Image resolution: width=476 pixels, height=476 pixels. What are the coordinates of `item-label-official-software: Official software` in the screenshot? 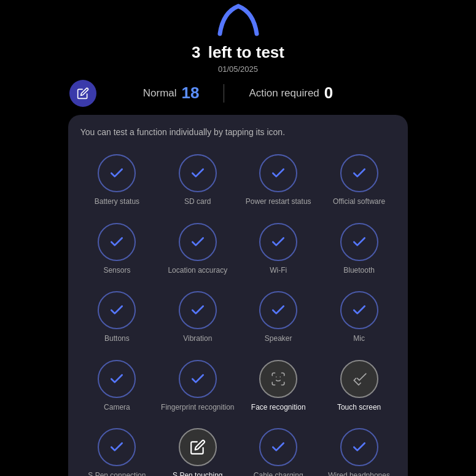 It's located at (359, 202).